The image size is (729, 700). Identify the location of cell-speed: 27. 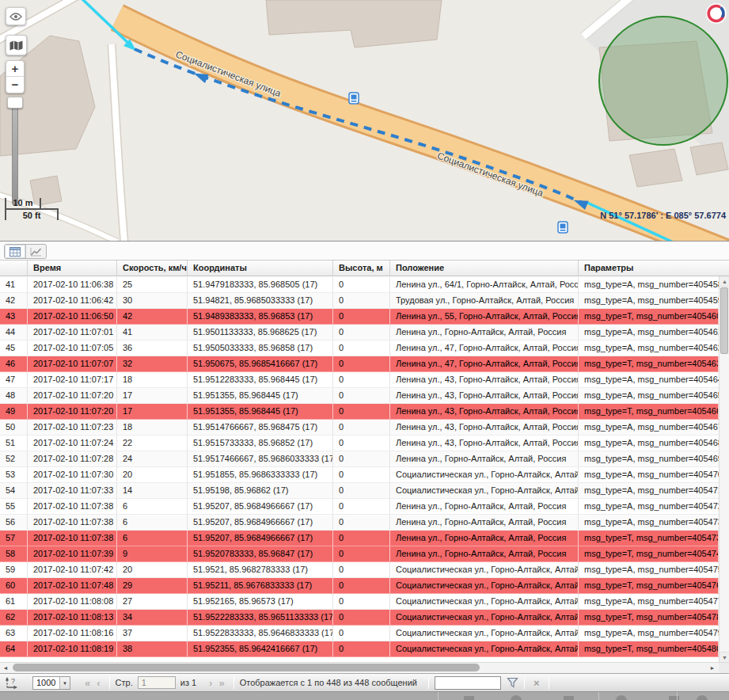
(152, 602).